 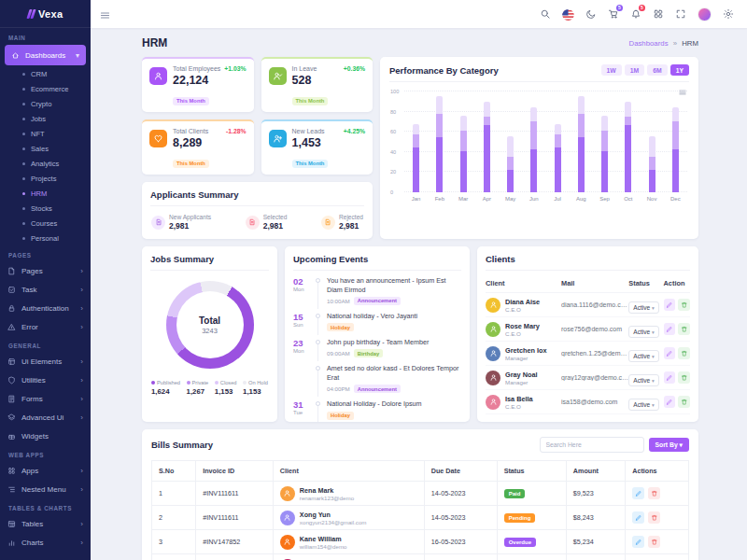 What do you see at coordinates (304, 69) in the screenshot?
I see `stat-label: In Leave` at bounding box center [304, 69].